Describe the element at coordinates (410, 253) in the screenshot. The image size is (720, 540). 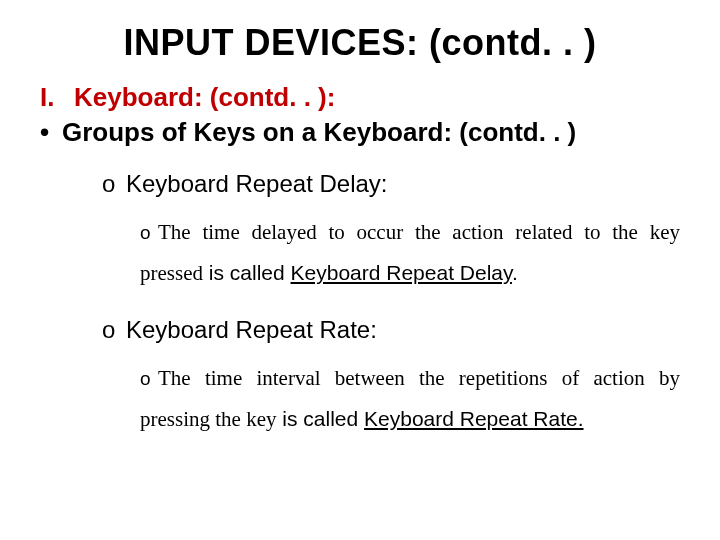
I see `item-detail: oThe time delayed to occur the action re…` at that location.